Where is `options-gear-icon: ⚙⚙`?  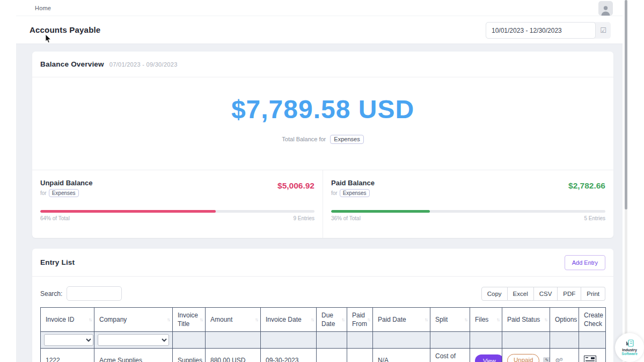 options-gear-icon: ⚙⚙ is located at coordinates (558, 360).